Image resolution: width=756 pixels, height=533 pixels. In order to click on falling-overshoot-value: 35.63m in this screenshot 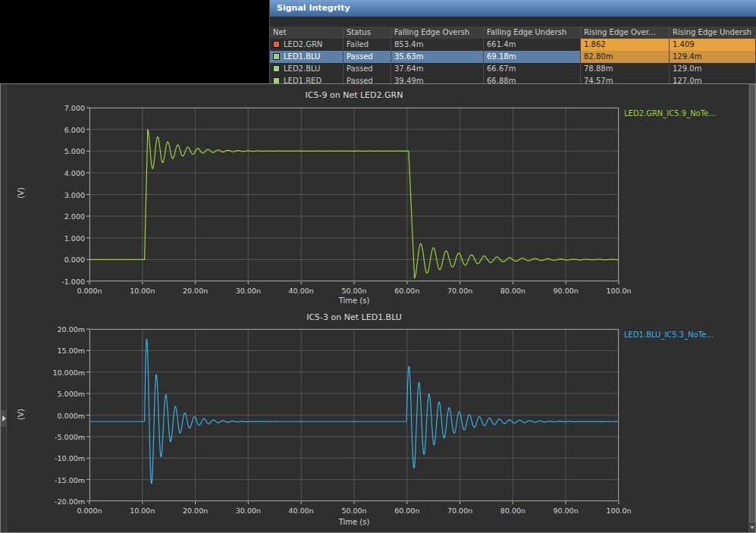, I will do `click(438, 57)`.